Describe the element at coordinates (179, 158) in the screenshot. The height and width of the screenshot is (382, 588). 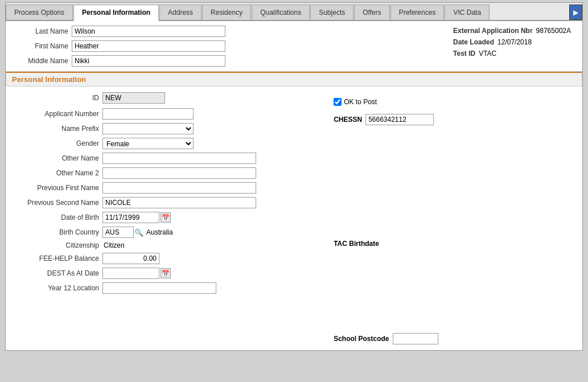
I see `other-name-input` at that location.